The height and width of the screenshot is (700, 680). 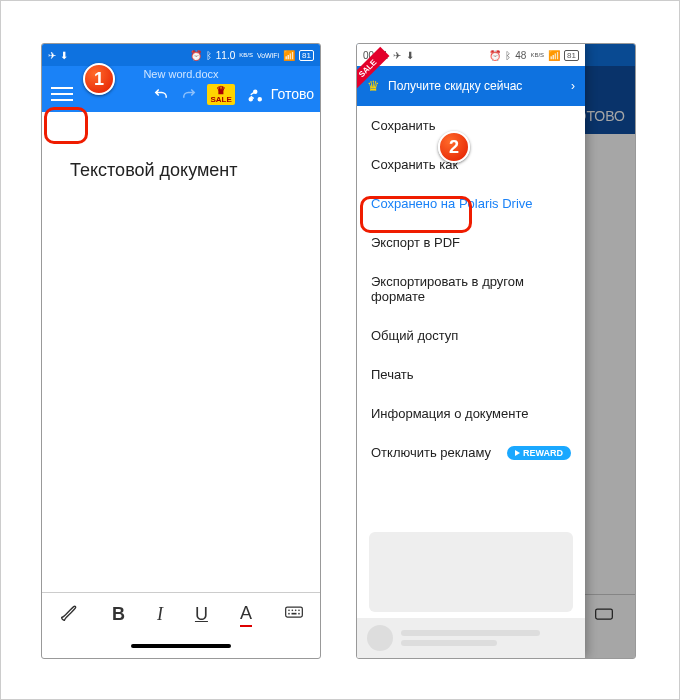 What do you see at coordinates (181, 614) in the screenshot?
I see `format-toolbar: B I U A` at bounding box center [181, 614].